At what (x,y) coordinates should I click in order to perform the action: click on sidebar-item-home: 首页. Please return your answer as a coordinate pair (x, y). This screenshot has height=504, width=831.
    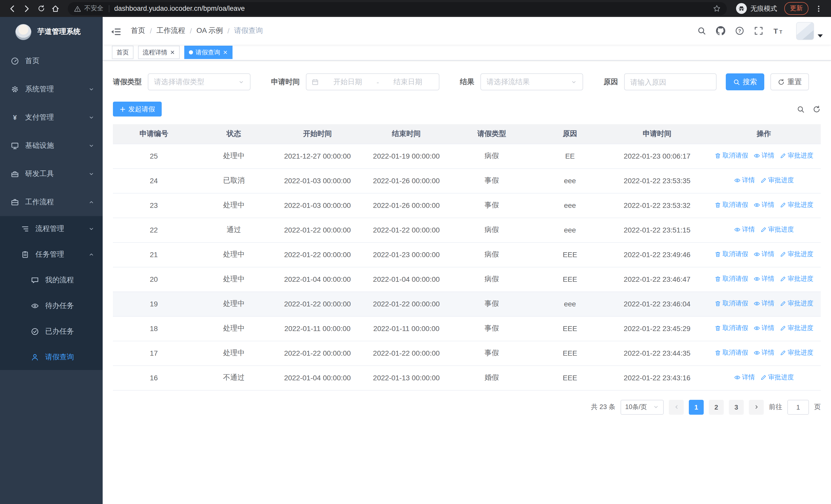
    Looking at the image, I should click on (51, 61).